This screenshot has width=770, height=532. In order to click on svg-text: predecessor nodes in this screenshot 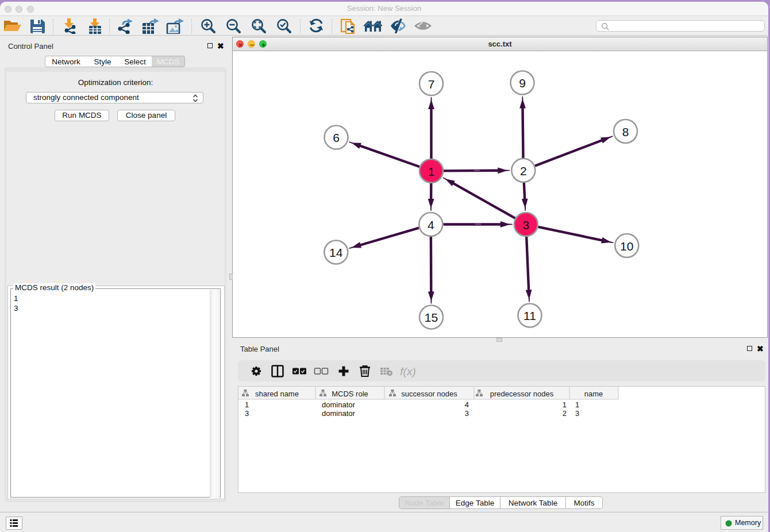, I will do `click(522, 394)`.